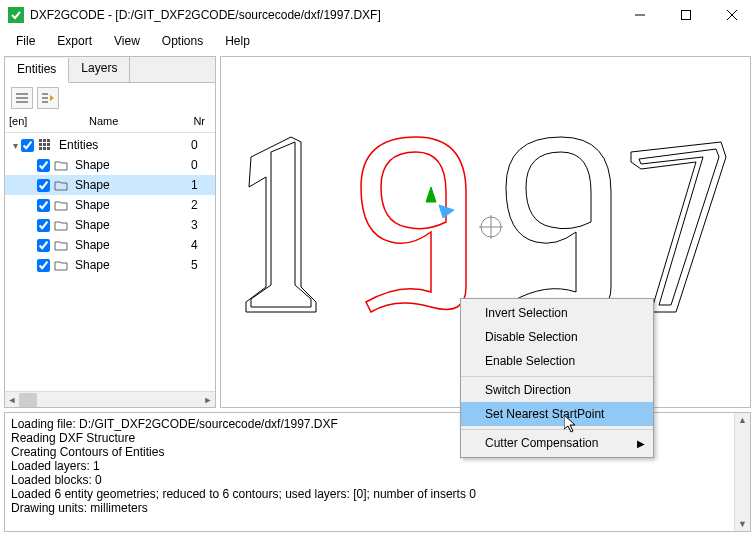 This screenshot has width=755, height=544. I want to click on shape-2-nr: 2, so click(200, 205).